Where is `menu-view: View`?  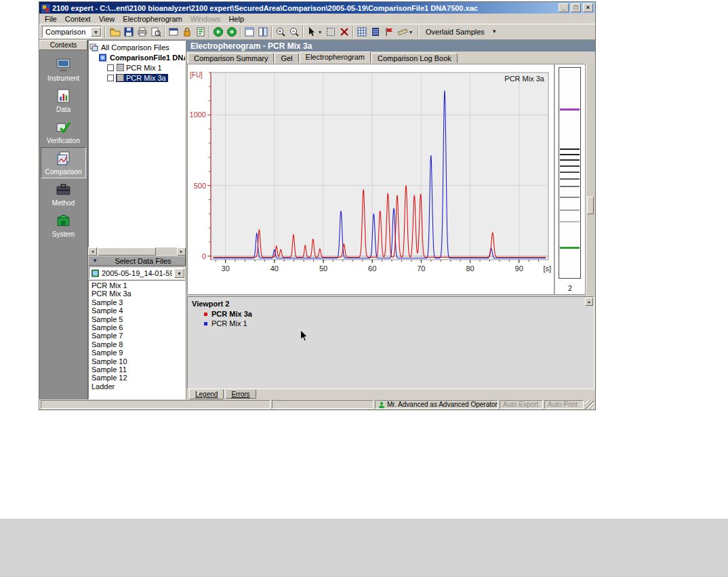 menu-view: View is located at coordinates (107, 19).